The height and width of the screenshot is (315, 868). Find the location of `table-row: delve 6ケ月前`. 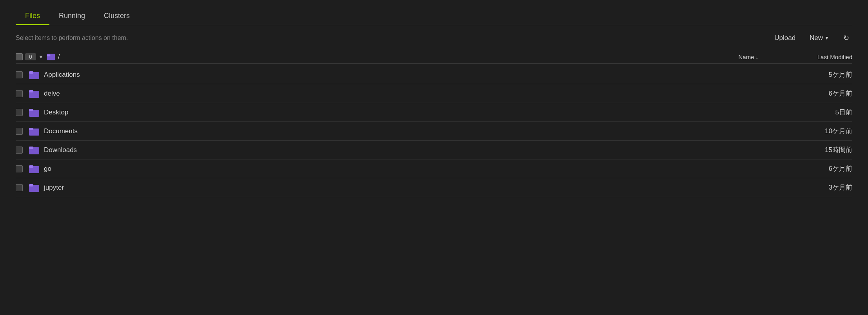

table-row: delve 6ケ月前 is located at coordinates (434, 94).